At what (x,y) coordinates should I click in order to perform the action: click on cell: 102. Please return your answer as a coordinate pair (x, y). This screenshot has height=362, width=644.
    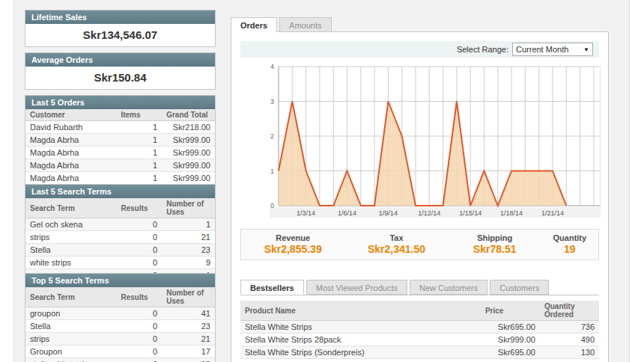
    Looking at the image, I should click on (569, 361).